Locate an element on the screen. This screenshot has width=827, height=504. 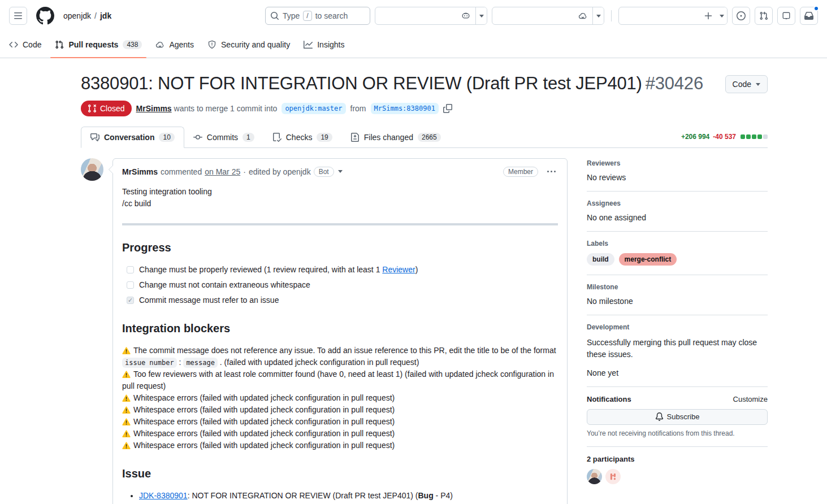
development-section: Development Successfully merging this pu… is located at coordinates (677, 355).